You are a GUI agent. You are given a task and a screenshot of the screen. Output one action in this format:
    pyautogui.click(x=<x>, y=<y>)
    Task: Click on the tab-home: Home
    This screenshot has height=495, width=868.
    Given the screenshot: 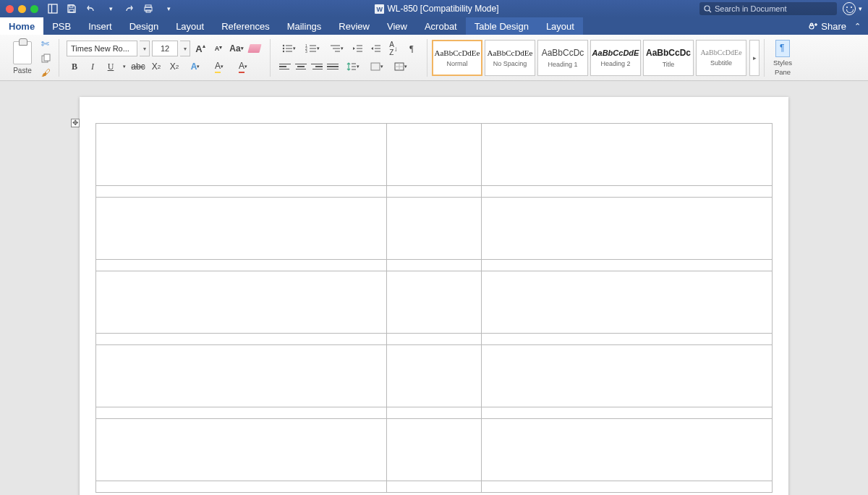 What is the action you would take?
    pyautogui.click(x=22, y=26)
    